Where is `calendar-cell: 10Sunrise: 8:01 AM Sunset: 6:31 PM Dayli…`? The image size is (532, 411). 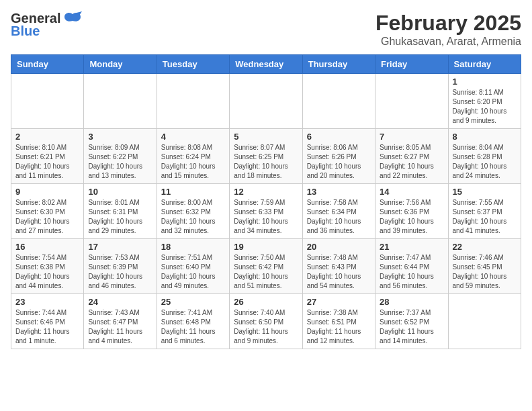
calendar-cell: 10Sunrise: 8:01 AM Sunset: 6:31 PM Dayli… is located at coordinates (120, 212).